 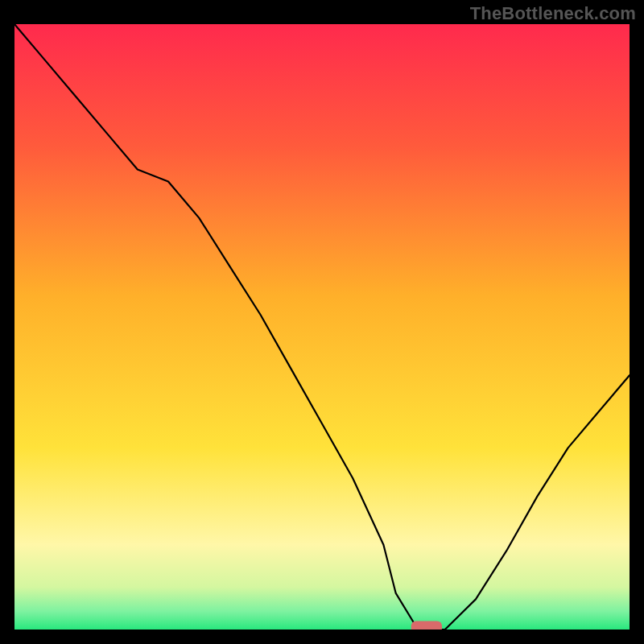 What do you see at coordinates (553, 14) in the screenshot?
I see `watermark-text: TheBottleneck.com` at bounding box center [553, 14].